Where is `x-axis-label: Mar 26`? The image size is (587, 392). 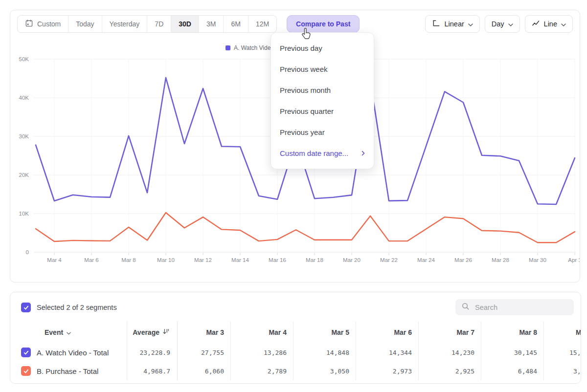 x-axis-label: Mar 26 is located at coordinates (463, 260).